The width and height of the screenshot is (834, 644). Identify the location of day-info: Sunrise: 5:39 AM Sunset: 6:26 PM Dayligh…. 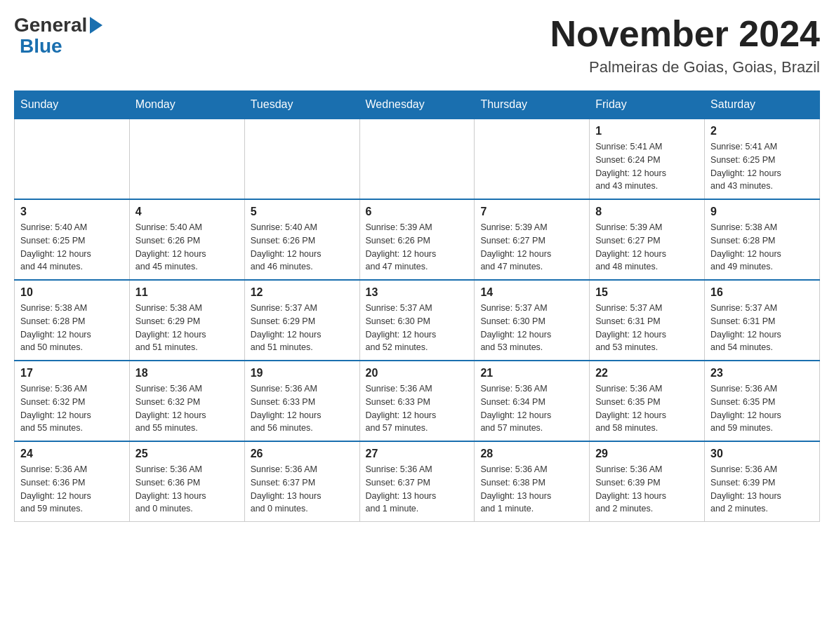
(417, 247).